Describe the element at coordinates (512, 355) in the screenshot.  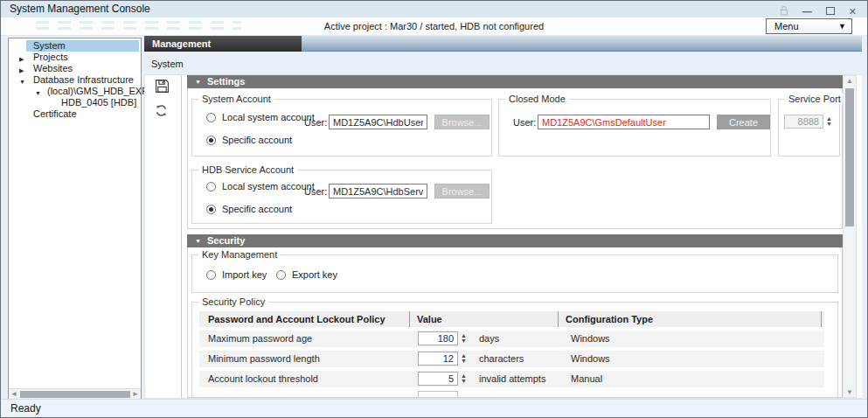
I see `security-policy-table: Password and Account Lockout Policy Valu…` at that location.